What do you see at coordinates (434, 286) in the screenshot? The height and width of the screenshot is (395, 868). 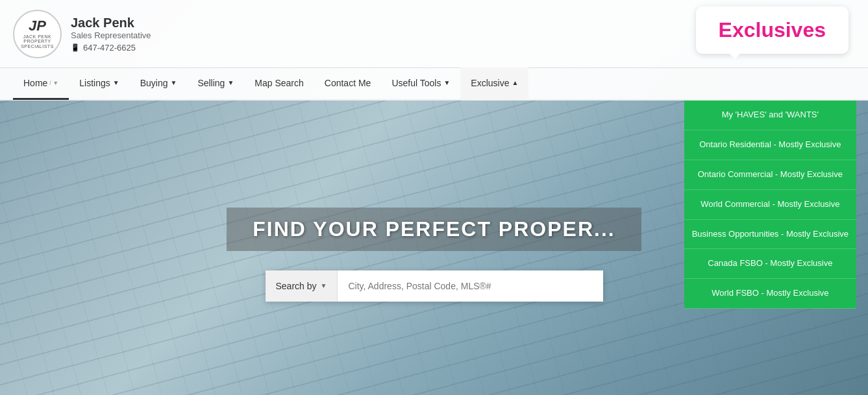 I see `search-bar: Search by ▼` at bounding box center [434, 286].